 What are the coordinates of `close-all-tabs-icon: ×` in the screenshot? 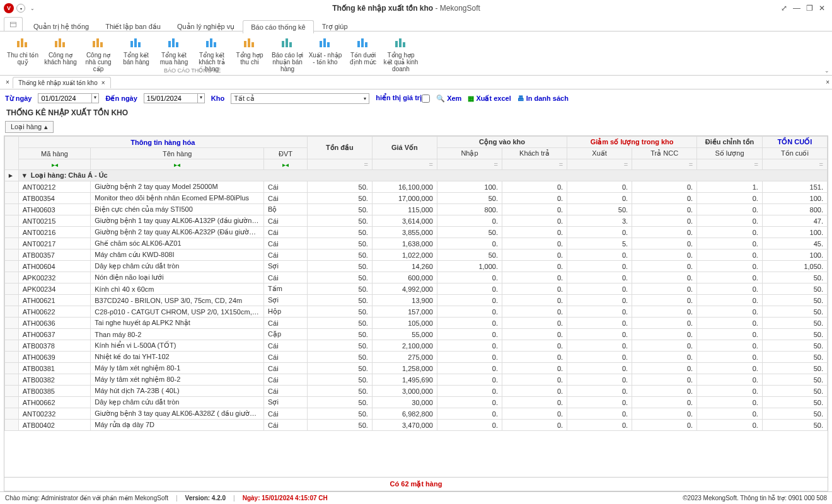 It's located at (8, 82).